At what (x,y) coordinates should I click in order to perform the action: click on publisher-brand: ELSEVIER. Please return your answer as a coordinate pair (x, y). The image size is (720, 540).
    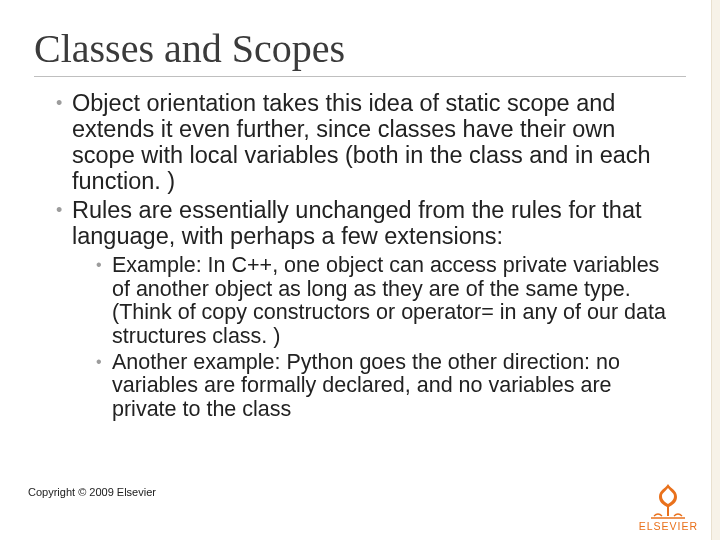
    Looking at the image, I should click on (668, 506).